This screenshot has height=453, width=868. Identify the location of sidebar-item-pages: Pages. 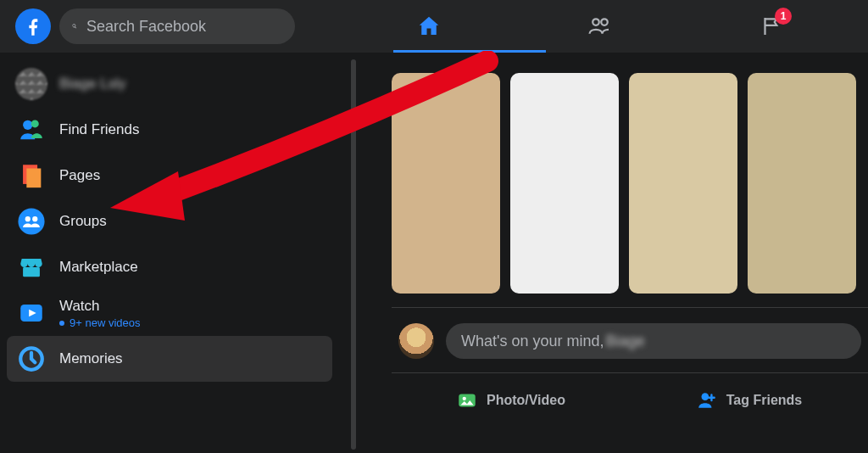
(170, 176).